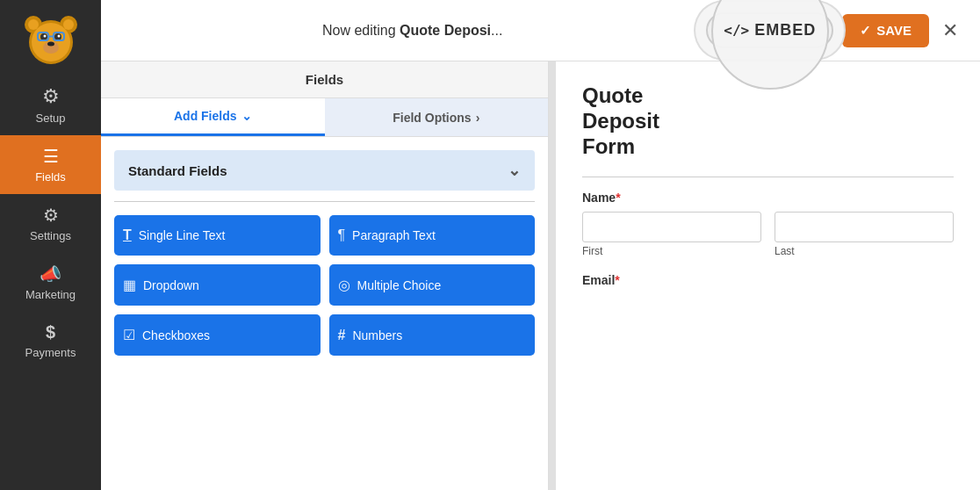  What do you see at coordinates (218, 235) in the screenshot?
I see `single-line-text-button: T Single Line Text` at bounding box center [218, 235].